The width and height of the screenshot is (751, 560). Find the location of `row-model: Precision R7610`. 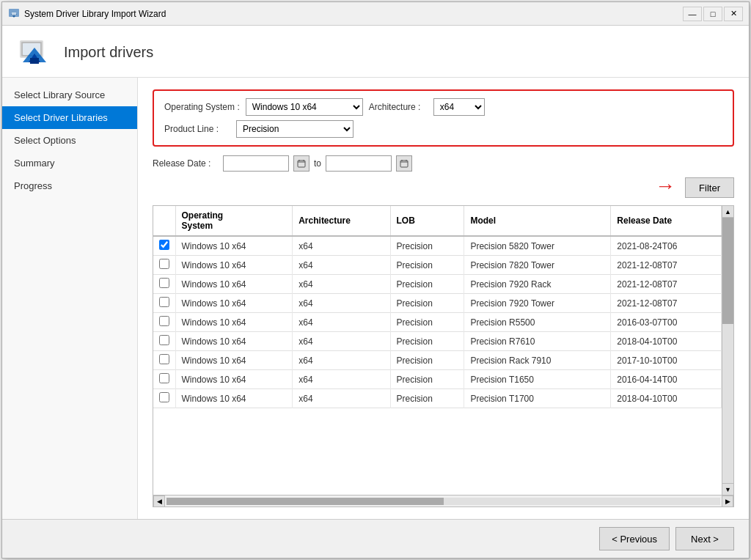

row-model: Precision R7610 is located at coordinates (538, 342).